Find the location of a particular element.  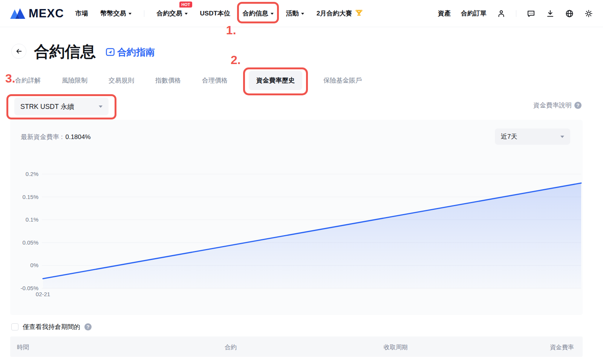

svg-text: 0.15% is located at coordinates (30, 197).